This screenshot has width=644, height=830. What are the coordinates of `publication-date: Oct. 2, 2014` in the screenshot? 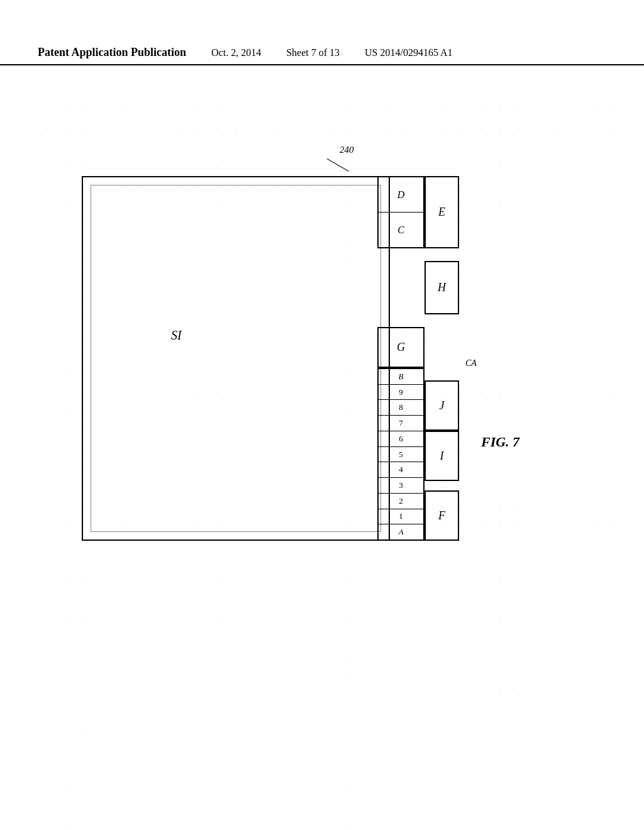 It's located at (236, 53).